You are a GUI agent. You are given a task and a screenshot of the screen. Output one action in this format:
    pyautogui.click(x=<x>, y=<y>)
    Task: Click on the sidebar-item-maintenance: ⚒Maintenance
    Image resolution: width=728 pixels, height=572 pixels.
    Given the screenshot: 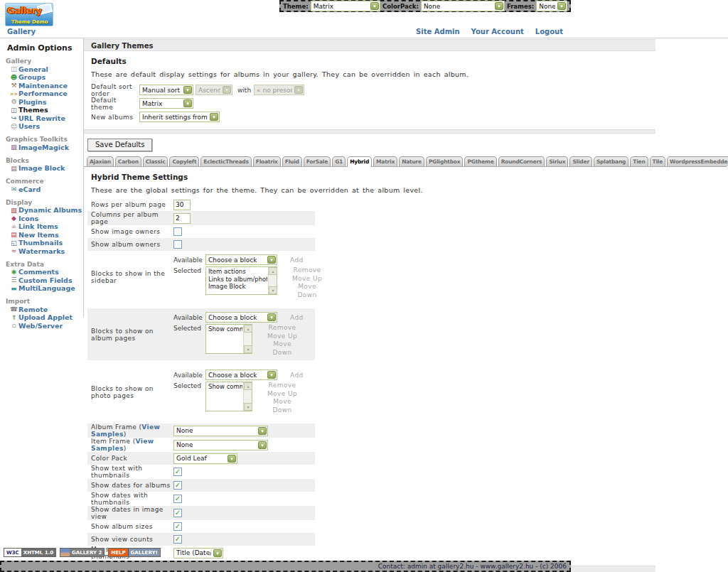 What is the action you would take?
    pyautogui.click(x=41, y=86)
    